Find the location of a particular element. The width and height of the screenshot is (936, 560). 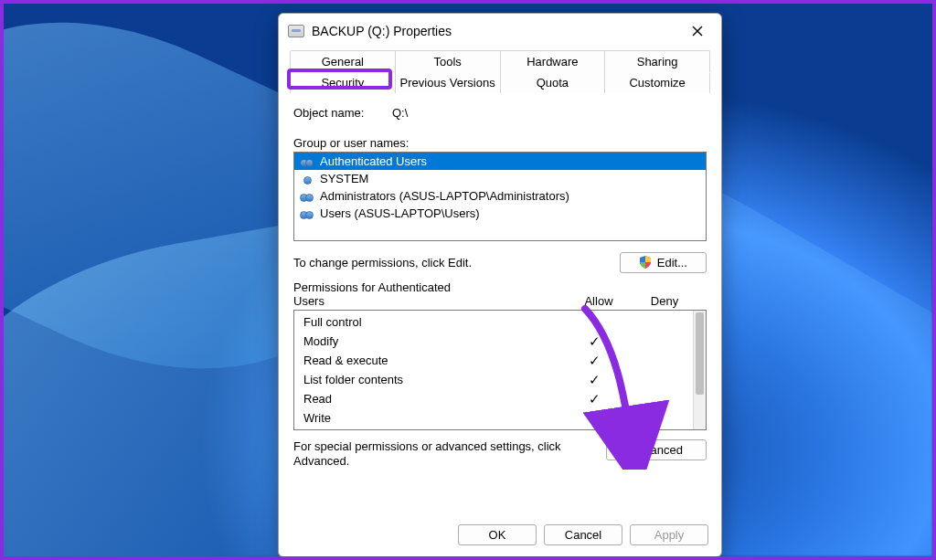

permission-name: List folder contents is located at coordinates (432, 380).